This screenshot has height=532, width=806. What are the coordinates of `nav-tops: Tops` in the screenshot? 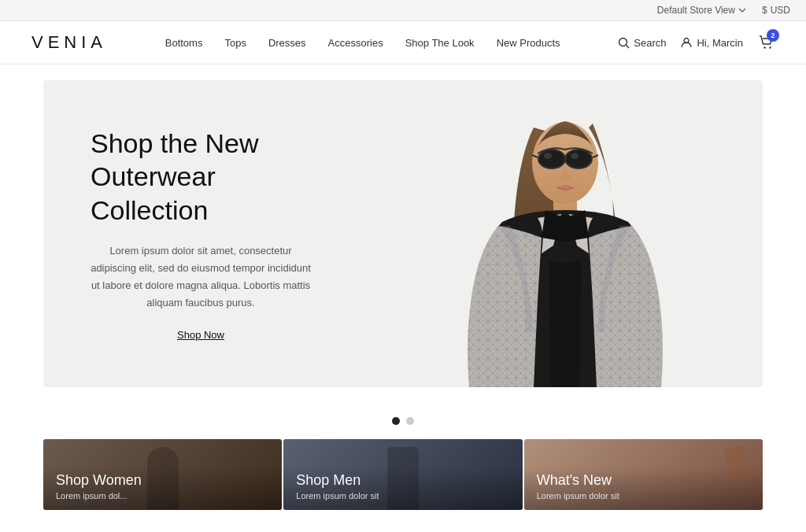 It's located at (235, 42).